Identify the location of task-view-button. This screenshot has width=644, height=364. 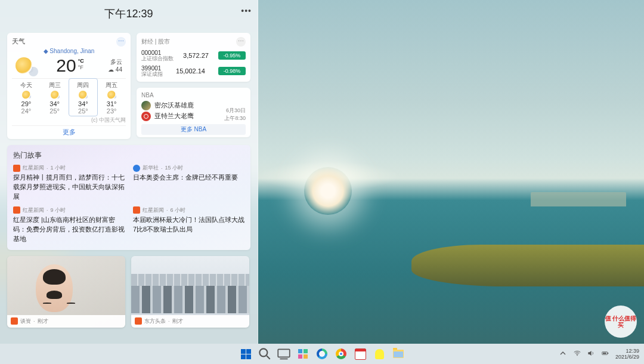
(284, 354).